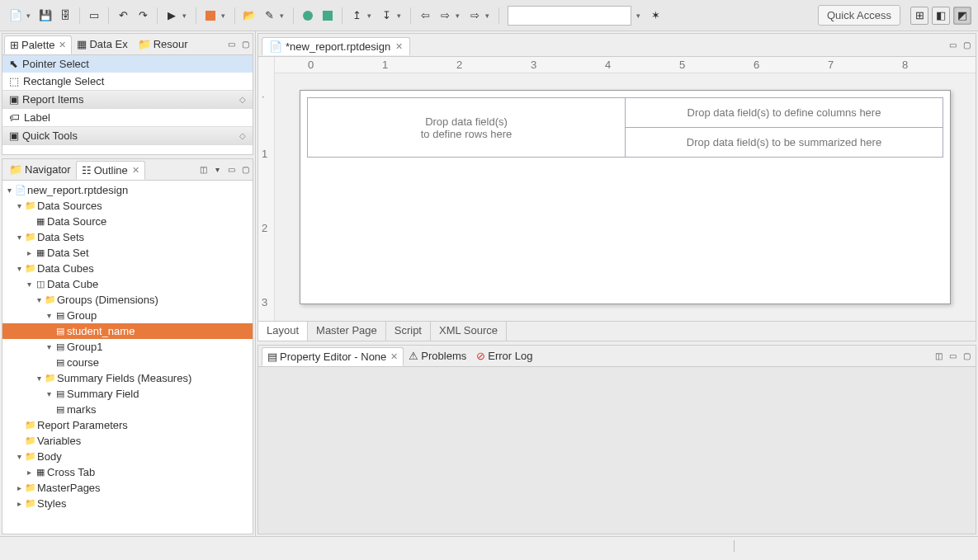 This screenshot has width=978, height=560. Describe the element at coordinates (217, 170) in the screenshot. I see `view-menu-icon: ▾` at that location.